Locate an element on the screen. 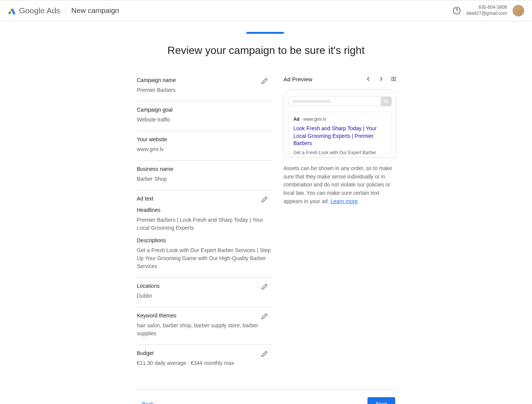 The image size is (532, 404). preview-header: Ad Preview is located at coordinates (340, 80).